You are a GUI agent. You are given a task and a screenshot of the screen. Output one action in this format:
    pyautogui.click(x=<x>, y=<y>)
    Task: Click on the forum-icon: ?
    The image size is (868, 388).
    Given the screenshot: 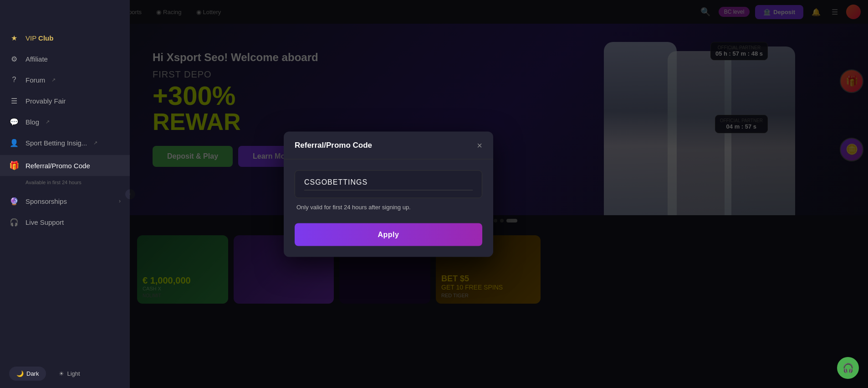 What is the action you would take?
    pyautogui.click(x=14, y=80)
    